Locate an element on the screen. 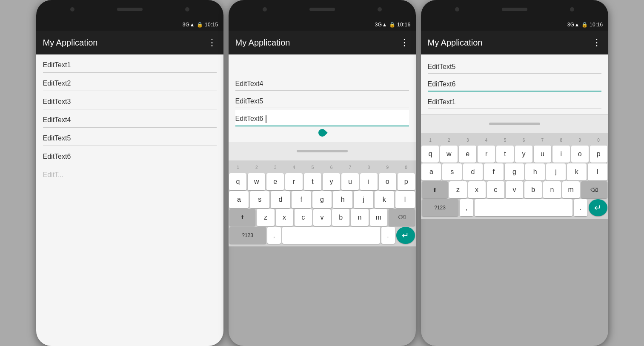  key-row-3-1: q w e r t y u i o p is located at coordinates (515, 154).